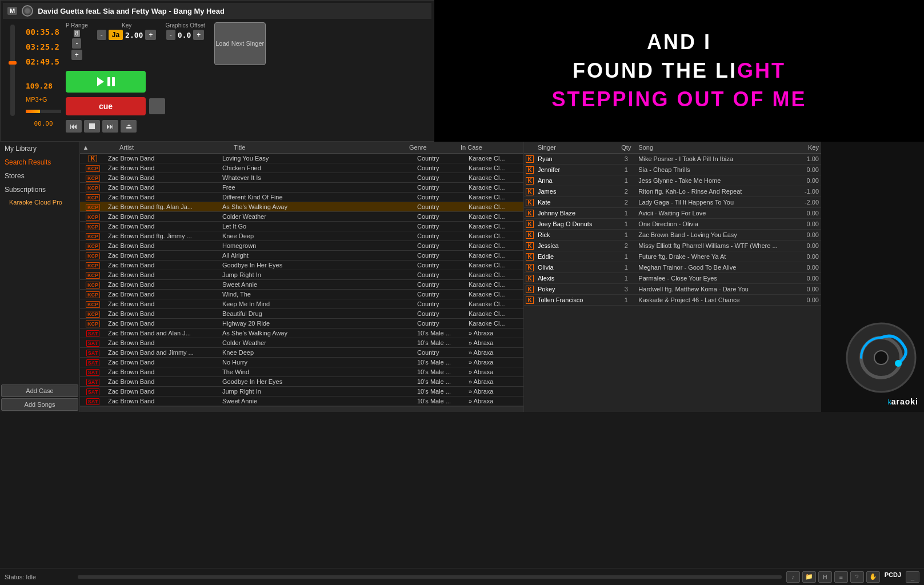  I want to click on library-table-row: SAT Zac Brown Band and Jimmy ... Knee De…, so click(302, 353).